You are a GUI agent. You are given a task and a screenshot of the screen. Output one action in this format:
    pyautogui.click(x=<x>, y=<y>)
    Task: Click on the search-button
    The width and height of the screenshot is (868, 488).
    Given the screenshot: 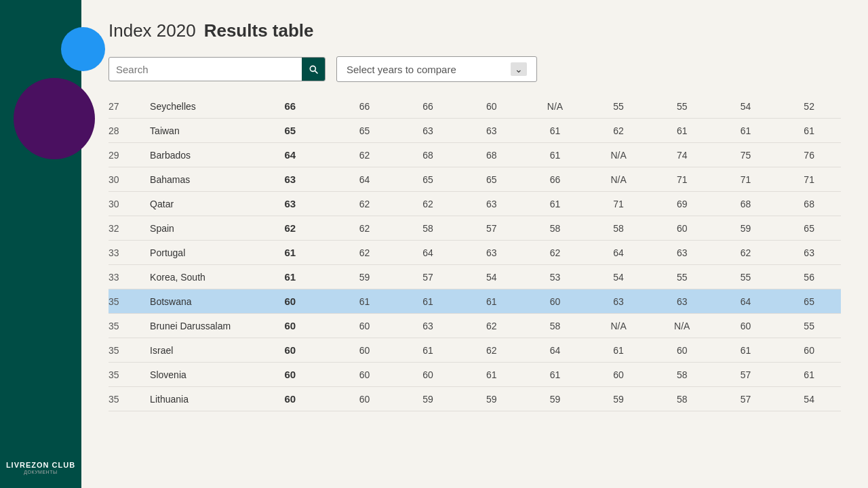 What is the action you would take?
    pyautogui.click(x=313, y=69)
    